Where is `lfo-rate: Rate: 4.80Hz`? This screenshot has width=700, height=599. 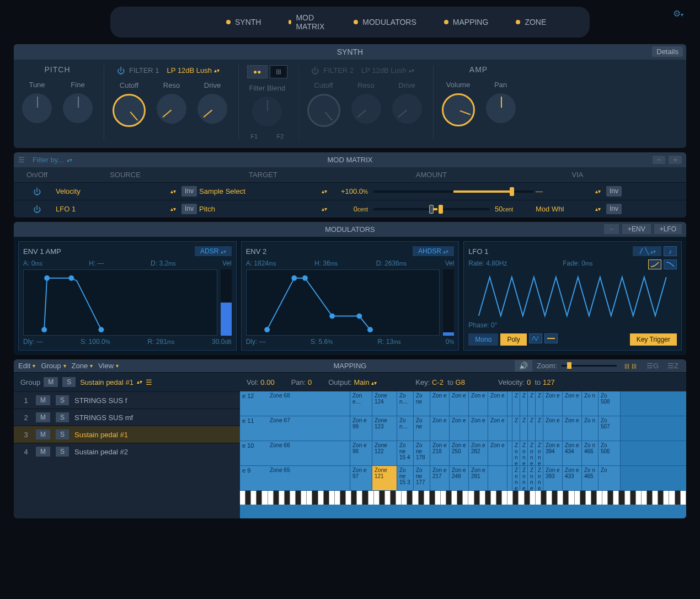 lfo-rate: Rate: 4.80Hz is located at coordinates (488, 264).